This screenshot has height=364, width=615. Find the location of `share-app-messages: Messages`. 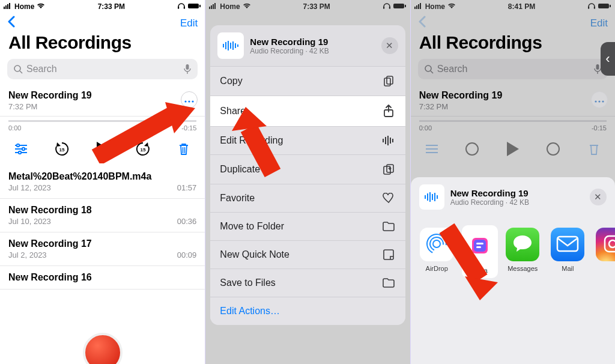

share-app-messages: Messages is located at coordinates (523, 252).